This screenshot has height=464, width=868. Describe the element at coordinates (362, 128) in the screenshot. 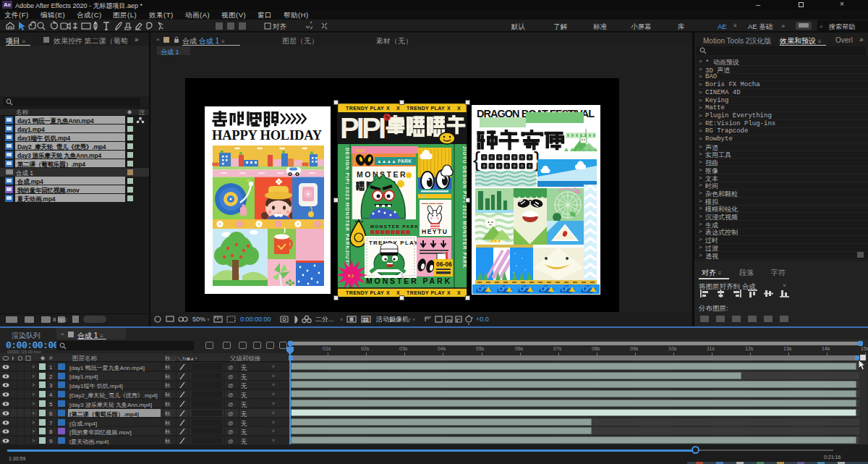

I see `svg-text: PIPI` at that location.